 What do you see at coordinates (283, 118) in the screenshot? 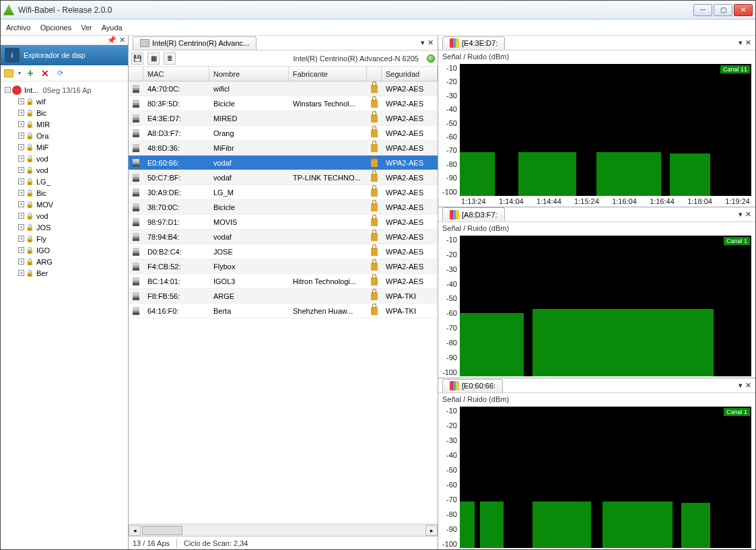
I see `table-row: E4:3E:D7:MIREDWPA2-AES` at bounding box center [283, 118].